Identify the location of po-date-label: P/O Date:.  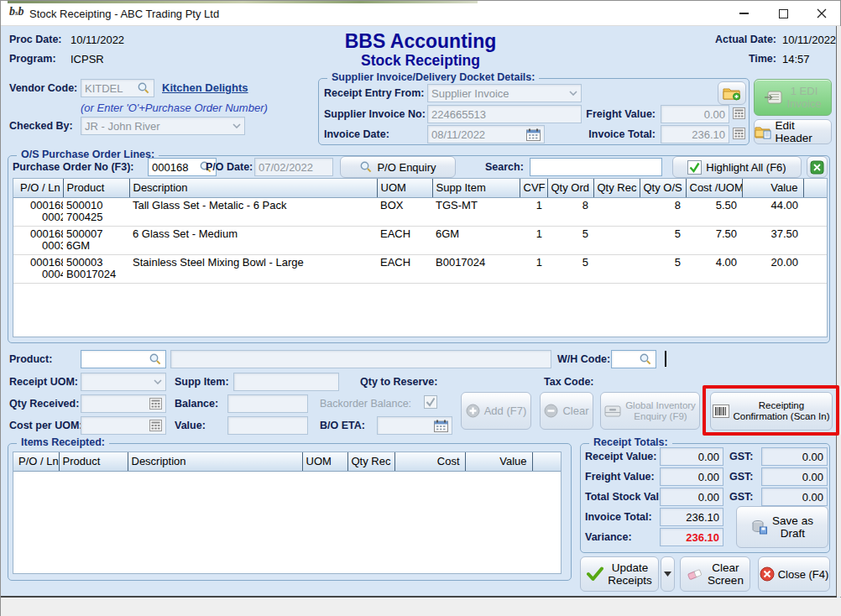
(229, 167).